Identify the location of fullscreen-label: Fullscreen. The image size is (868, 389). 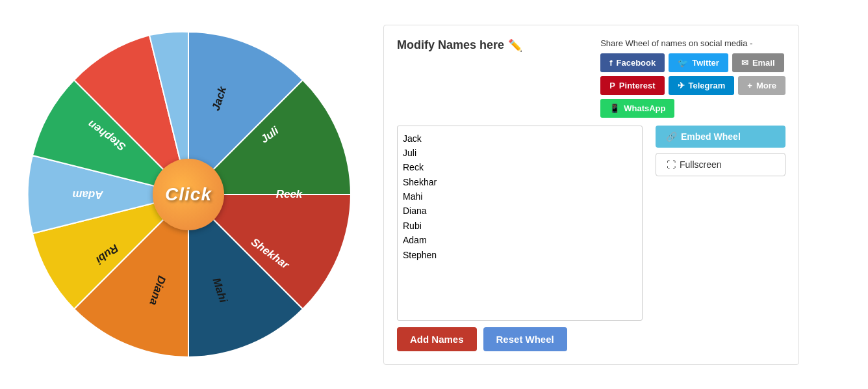
(700, 165).